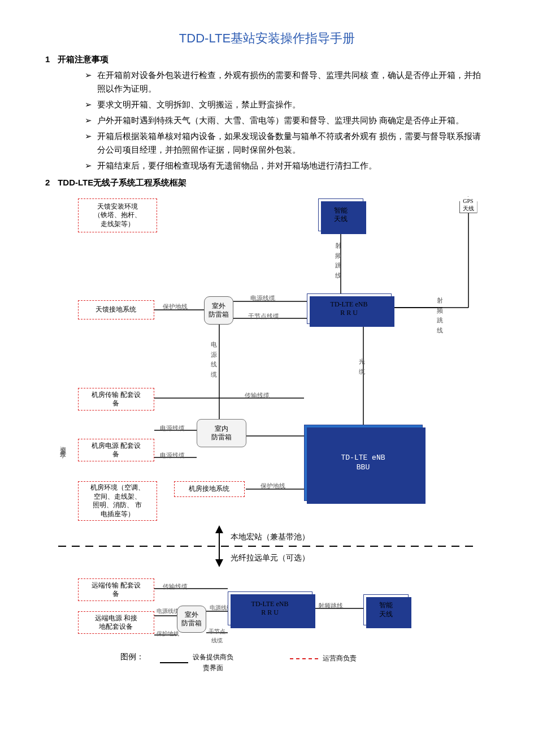  Describe the element at coordinates (363, 463) in the screenshot. I see `node-bbu: TD-LTE eNB BBU` at that location.